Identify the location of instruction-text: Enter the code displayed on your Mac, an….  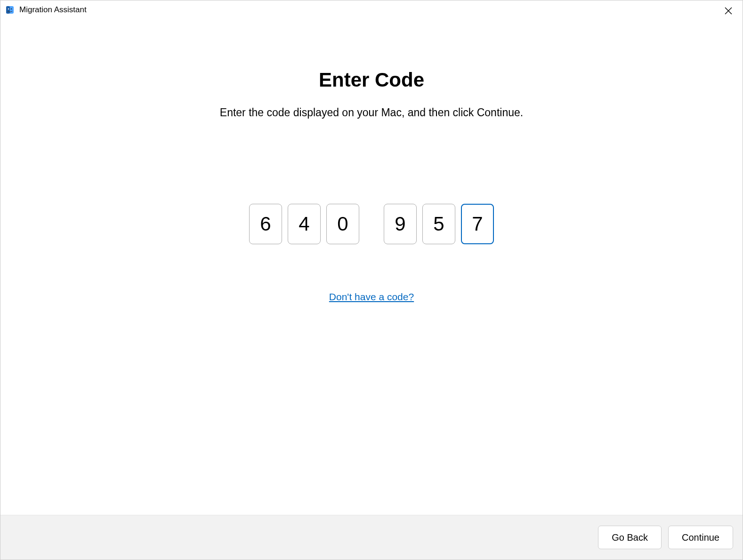
(372, 113).